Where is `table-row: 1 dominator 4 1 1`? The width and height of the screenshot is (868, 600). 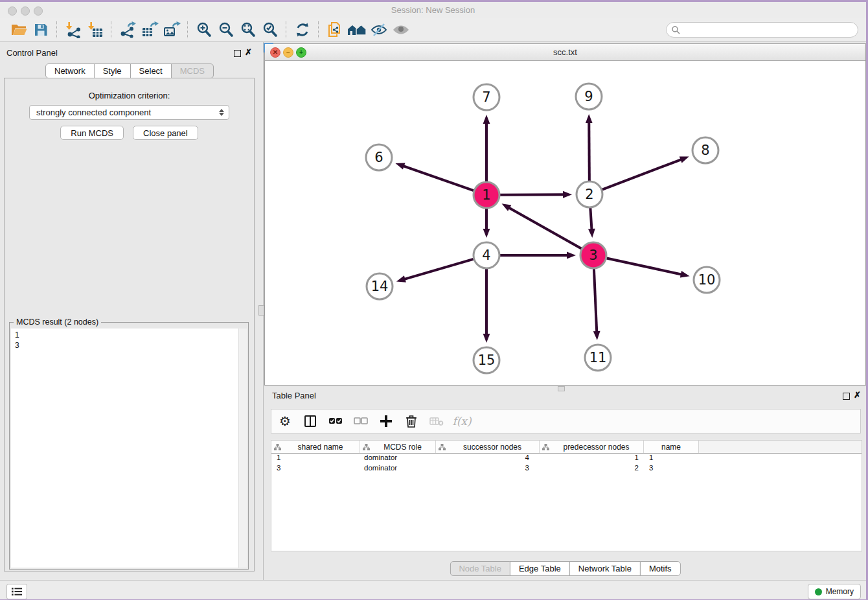 table-row: 1 dominator 4 1 1 is located at coordinates (566, 459).